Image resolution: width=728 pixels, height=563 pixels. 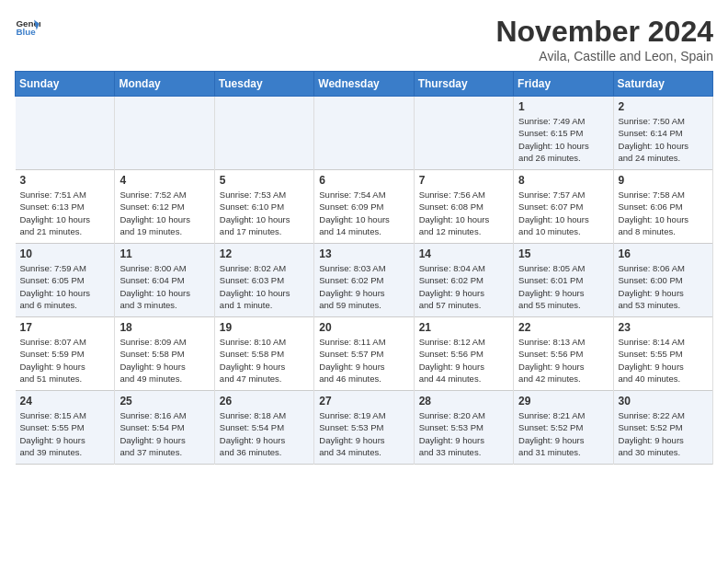 I want to click on day-number: 27, so click(x=364, y=401).